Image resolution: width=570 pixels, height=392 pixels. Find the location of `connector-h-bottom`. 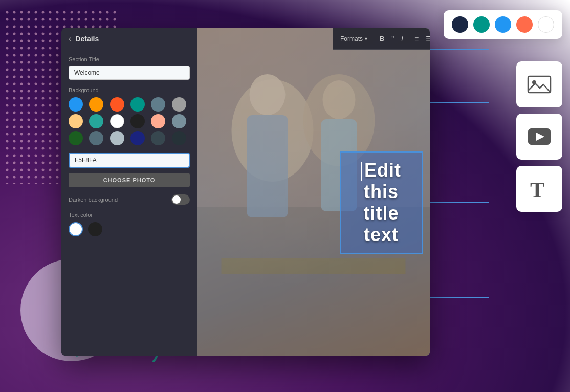

connector-h-bottom is located at coordinates (458, 297).